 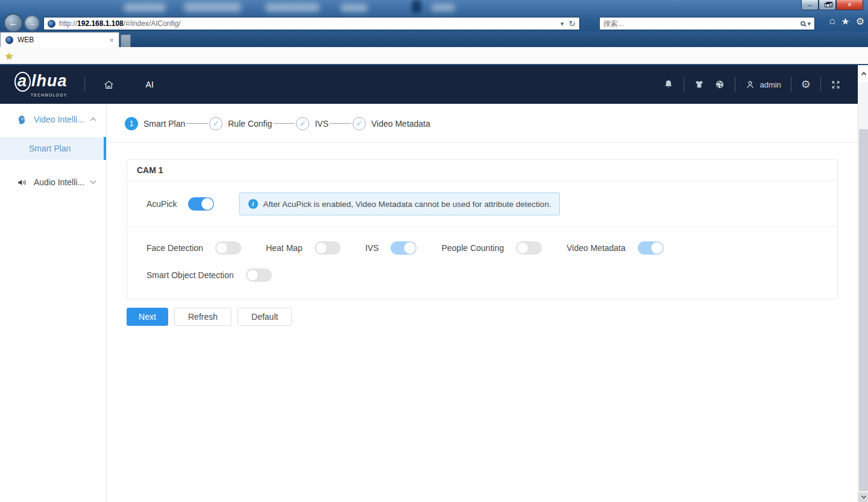 What do you see at coordinates (434, 39) in the screenshot?
I see `browser-tab-row: WEB ×` at bounding box center [434, 39].